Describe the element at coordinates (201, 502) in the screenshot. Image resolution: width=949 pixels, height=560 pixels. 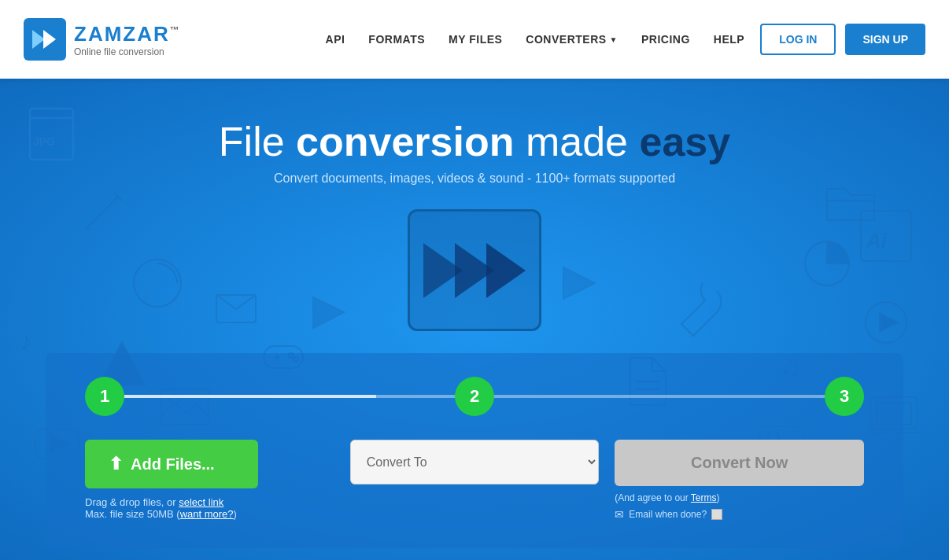
I see `select-link: select link` at that location.